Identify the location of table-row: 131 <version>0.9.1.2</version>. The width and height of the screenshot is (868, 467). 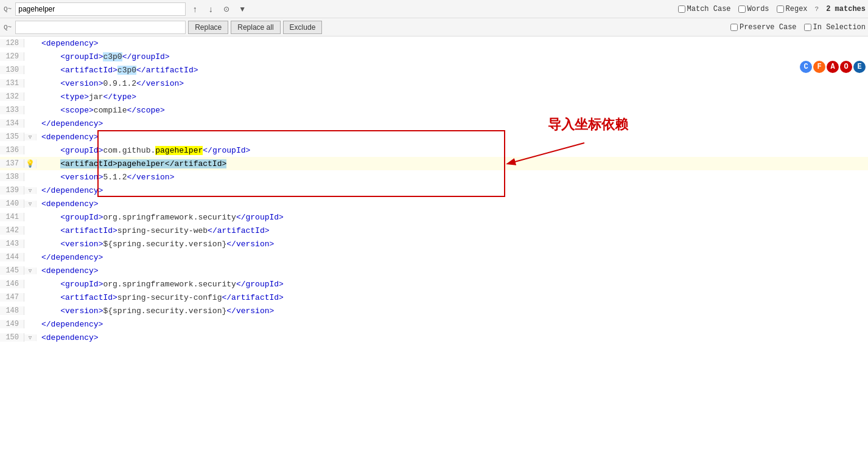
(434, 83).